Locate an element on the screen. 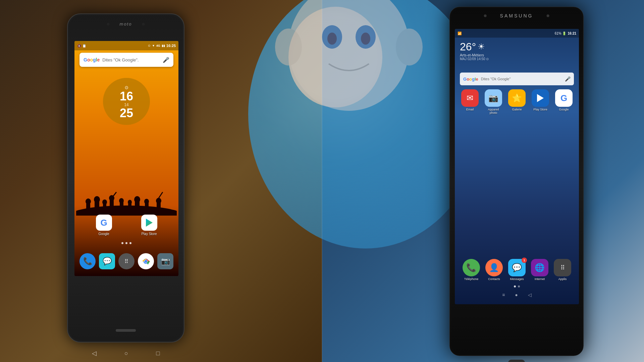  nav-buttons-left: ◁ ○ □ is located at coordinates (126, 353).